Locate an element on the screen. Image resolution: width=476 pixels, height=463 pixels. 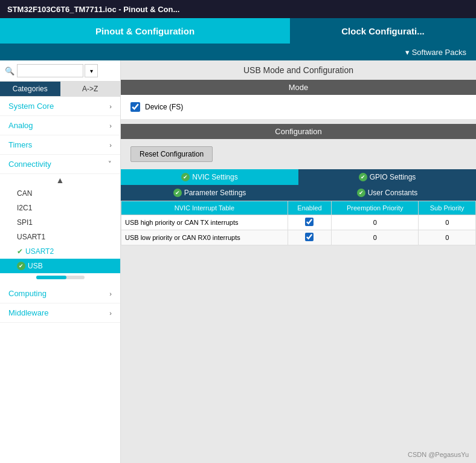
top-nav: Pinout & Configuration Clock Configurati… is located at coordinates (238, 31).